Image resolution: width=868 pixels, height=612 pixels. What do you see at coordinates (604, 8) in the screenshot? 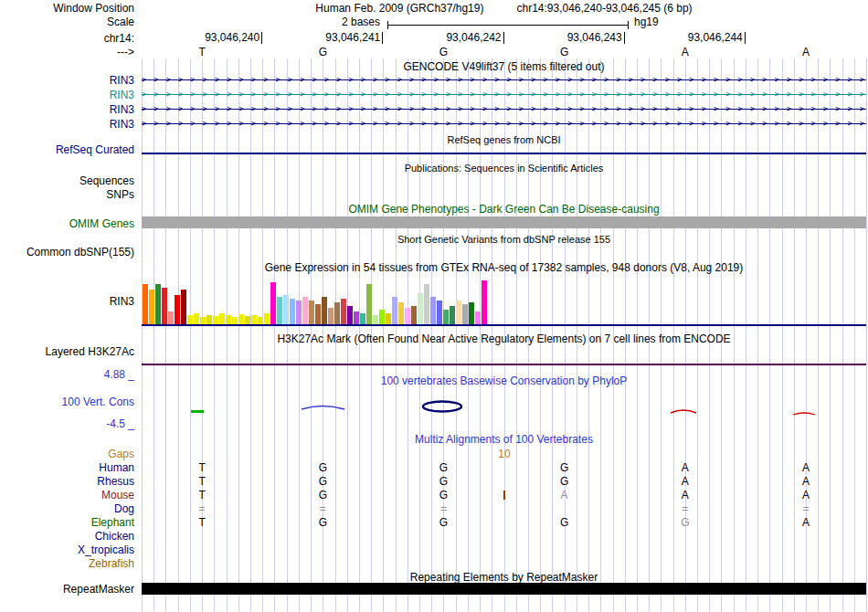
I see `position-text: chr14:93,046,240-93,046,245 (6 bp)` at bounding box center [604, 8].